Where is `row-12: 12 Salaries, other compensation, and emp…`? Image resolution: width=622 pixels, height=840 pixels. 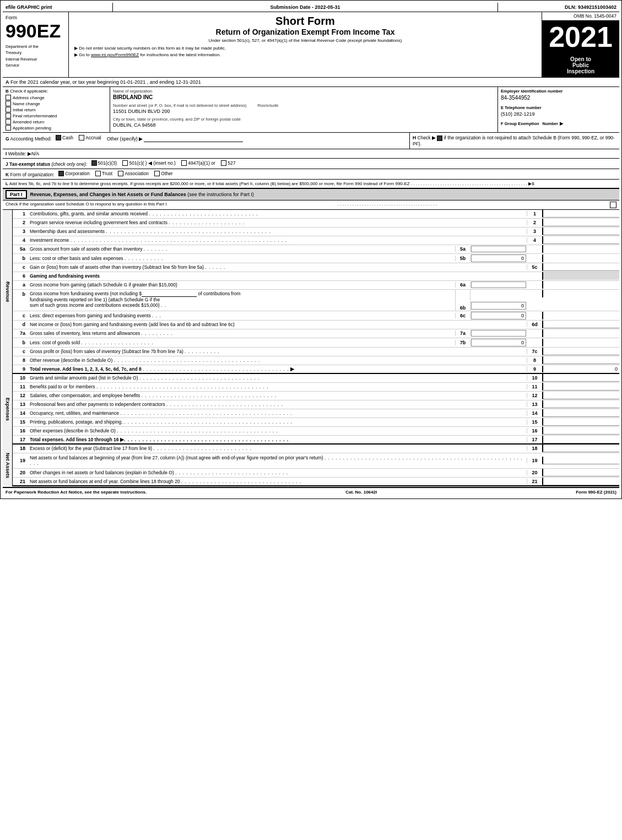
row-12: 12 Salaries, other compensation, and emp… is located at coordinates (316, 396).